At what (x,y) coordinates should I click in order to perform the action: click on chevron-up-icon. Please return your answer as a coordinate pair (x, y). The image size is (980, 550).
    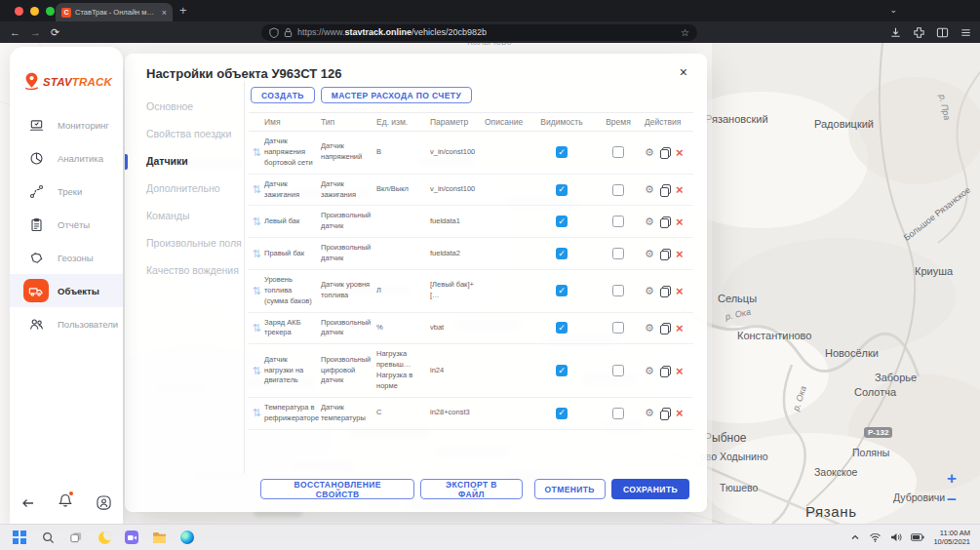
    Looking at the image, I should click on (855, 537).